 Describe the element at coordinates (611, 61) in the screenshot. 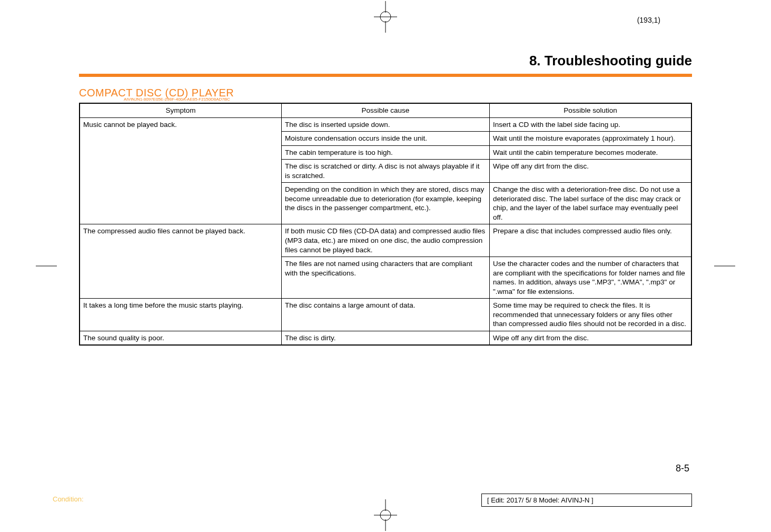

I see `section-title: 8. Troubleshooting guide` at that location.